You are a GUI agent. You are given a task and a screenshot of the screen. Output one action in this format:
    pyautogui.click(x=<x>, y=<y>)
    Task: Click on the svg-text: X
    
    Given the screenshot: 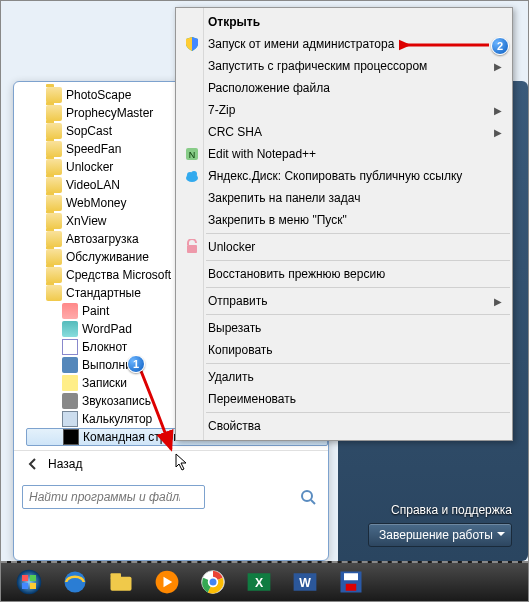 What is the action you would take?
    pyautogui.click(x=260, y=583)
    